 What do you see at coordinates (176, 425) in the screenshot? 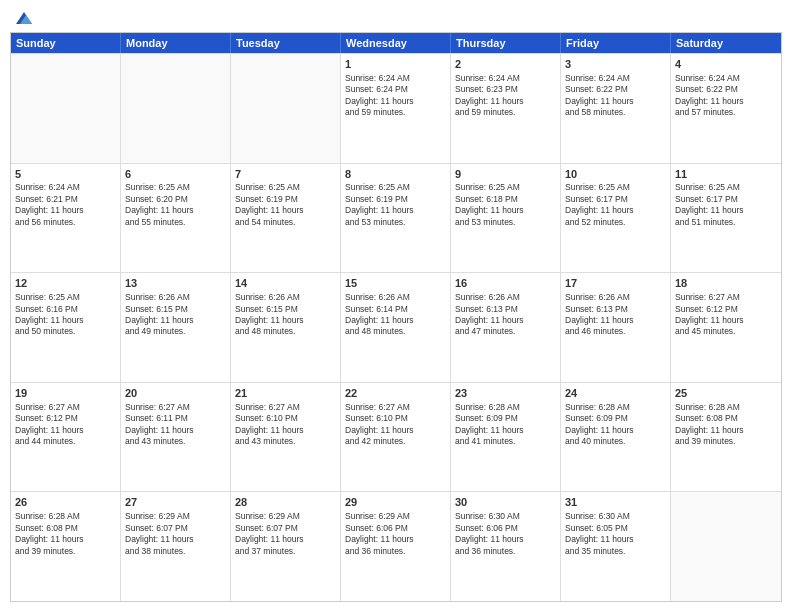
I see `day-info: Sunrise: 6:27 AM Sunset: 6:11 PM Dayligh…` at bounding box center [176, 425].